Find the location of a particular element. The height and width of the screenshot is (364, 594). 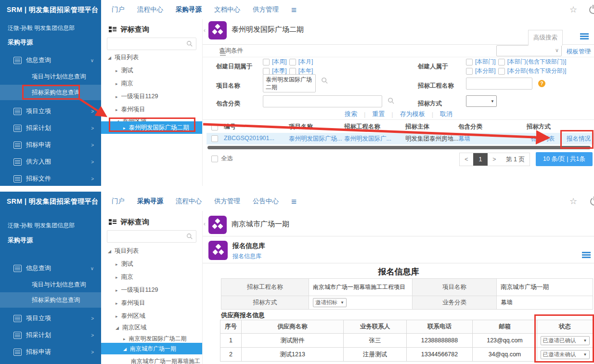

option-label: [本分部(包含下级分部)] is located at coordinates (537, 71).